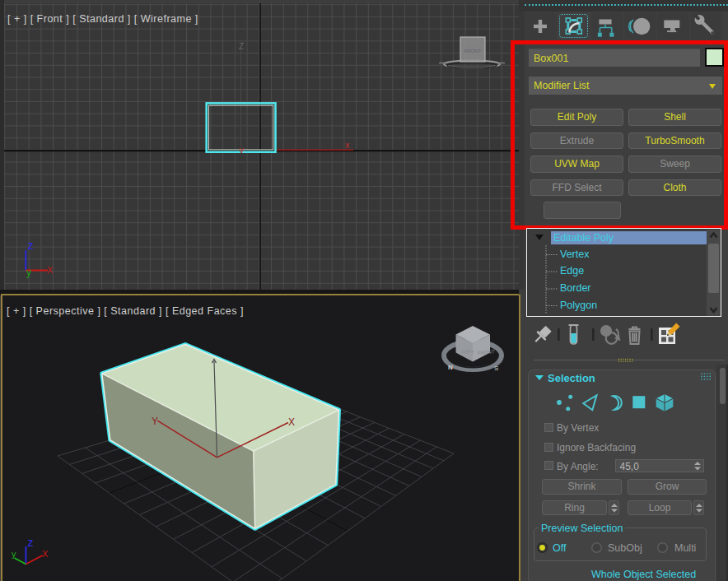 This screenshot has height=581, width=728. What do you see at coordinates (155, 421) in the screenshot?
I see `svg-text: Y` at bounding box center [155, 421].